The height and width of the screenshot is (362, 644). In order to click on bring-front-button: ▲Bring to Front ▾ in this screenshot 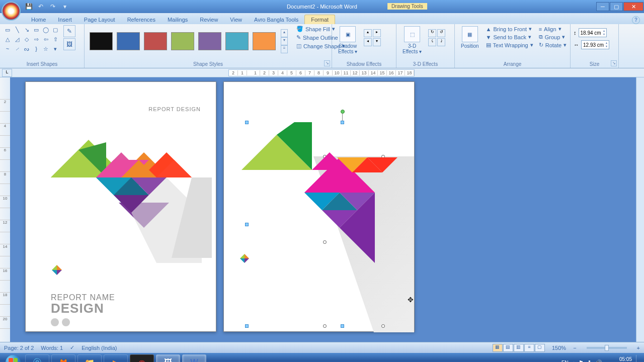, I will do `click(510, 29)`.